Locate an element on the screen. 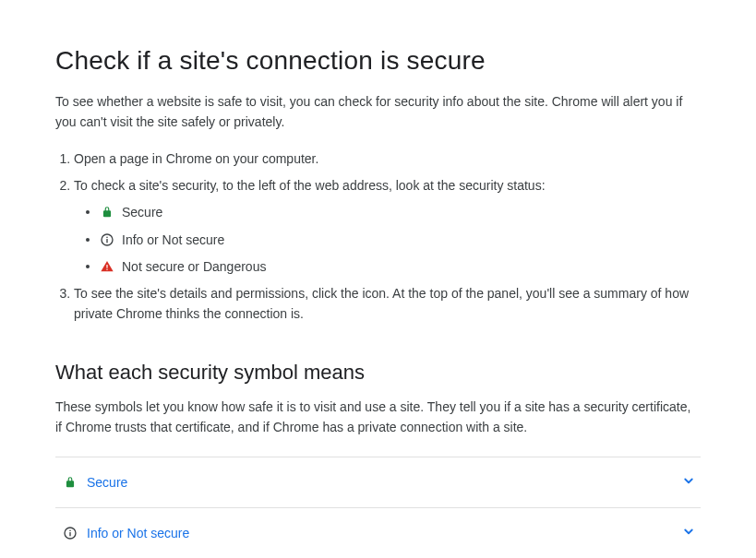 The image size is (756, 558). accordion-item-info: Info or Not secure is located at coordinates (378, 533).